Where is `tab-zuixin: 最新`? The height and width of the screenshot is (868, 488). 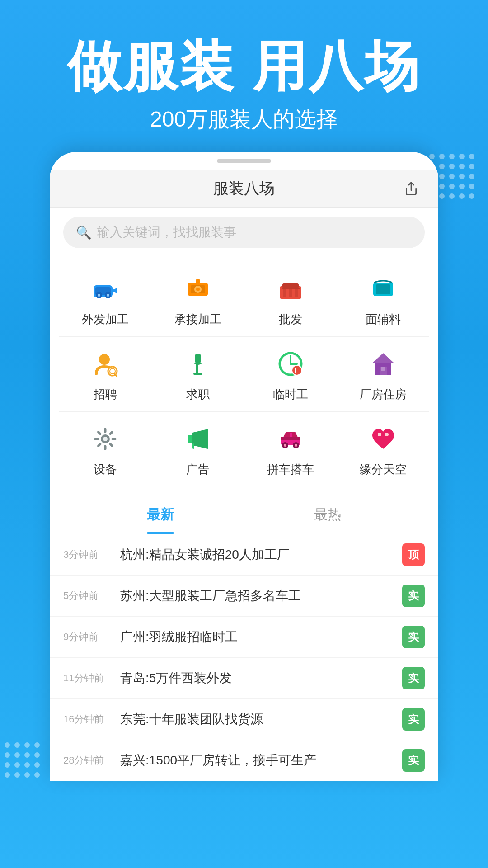 tab-zuixin: 最新 is located at coordinates (160, 514).